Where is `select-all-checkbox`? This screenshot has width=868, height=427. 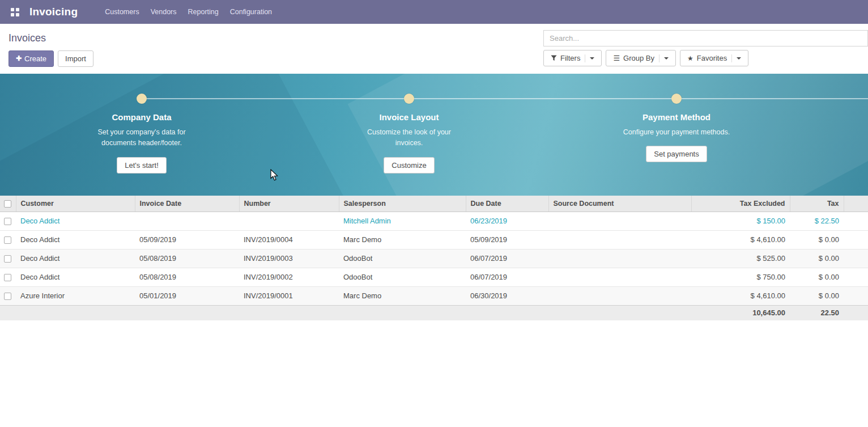
select-all-checkbox is located at coordinates (8, 204).